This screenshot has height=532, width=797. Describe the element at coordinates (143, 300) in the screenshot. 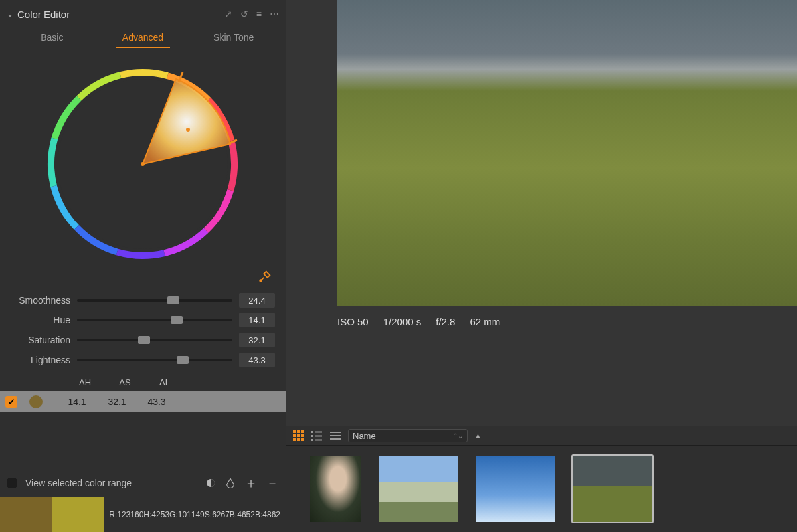

I see `slider-smoothness: Smoothness 24.4` at that location.